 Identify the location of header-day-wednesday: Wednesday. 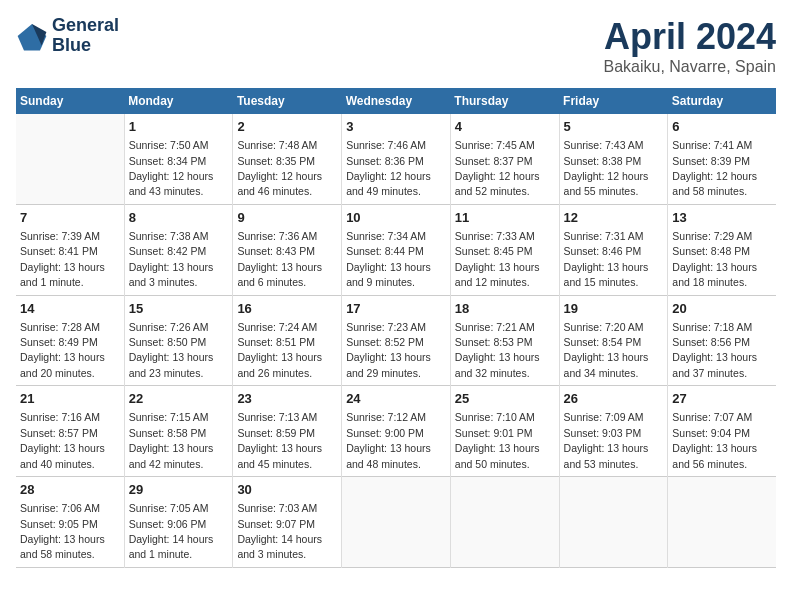
(396, 101).